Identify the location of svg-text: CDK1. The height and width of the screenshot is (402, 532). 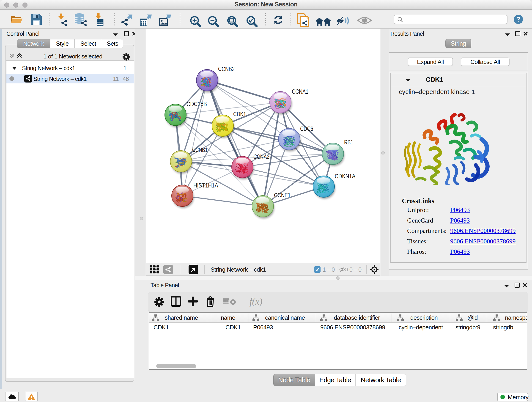
(240, 114).